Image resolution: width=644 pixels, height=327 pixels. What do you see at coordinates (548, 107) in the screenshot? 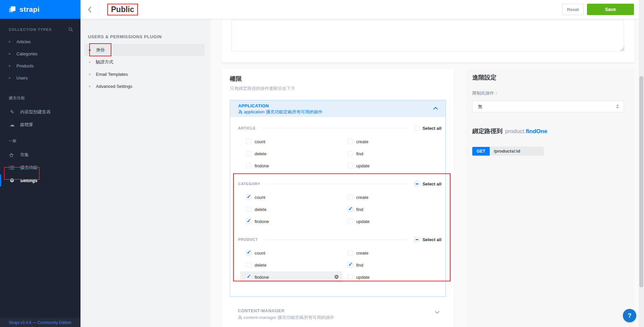
I see `restrict-action-select: 無` at bounding box center [548, 107].